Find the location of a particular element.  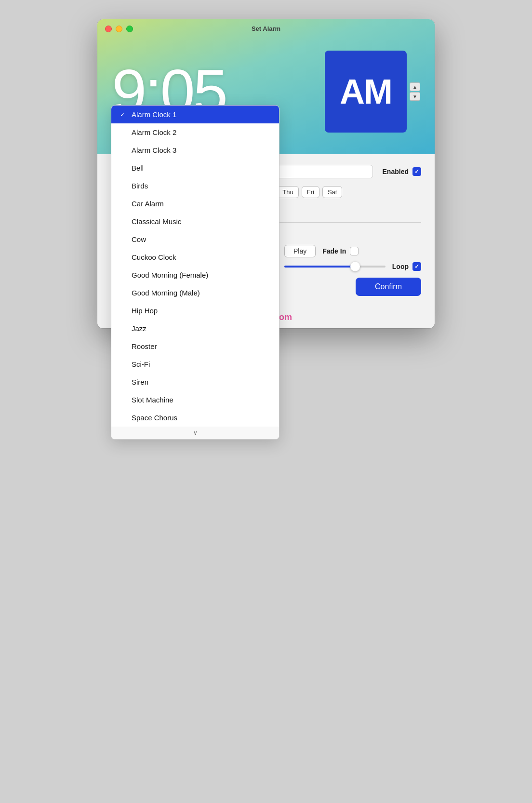

dropdown-item-label: Classical Music is located at coordinates (156, 222).